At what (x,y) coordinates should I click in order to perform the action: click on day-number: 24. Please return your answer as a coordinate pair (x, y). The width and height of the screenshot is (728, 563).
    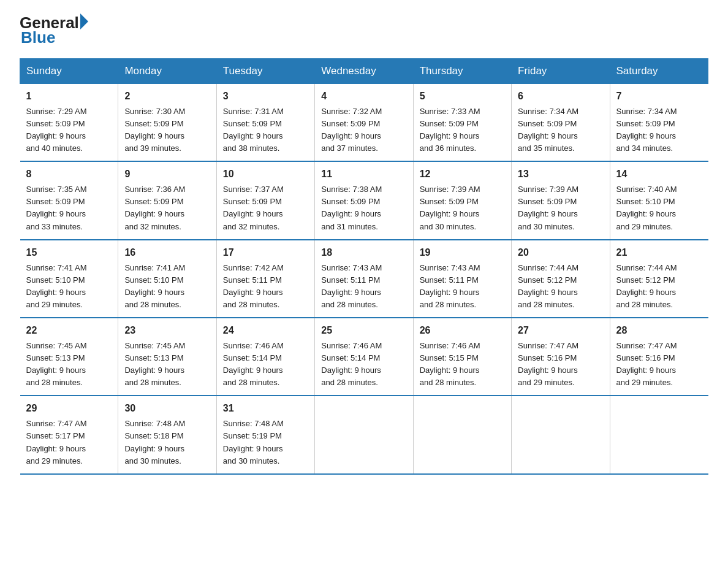
    Looking at the image, I should click on (266, 331).